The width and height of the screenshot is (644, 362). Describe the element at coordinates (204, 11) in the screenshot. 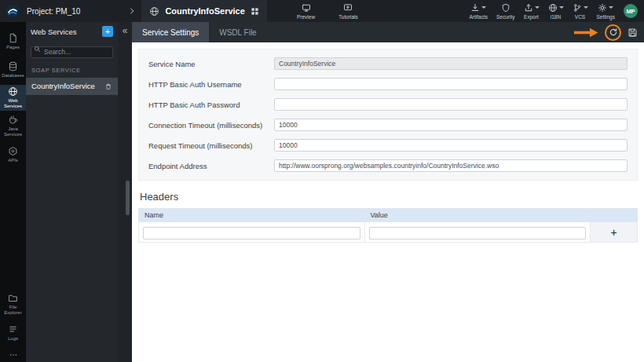

I see `service-artifact-tab: CountryInfoService` at that location.